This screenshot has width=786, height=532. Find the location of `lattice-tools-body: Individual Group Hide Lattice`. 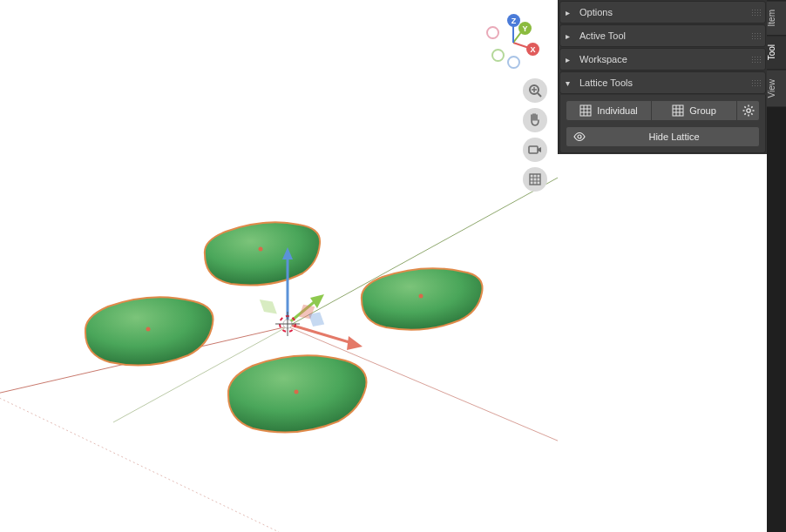

lattice-tools-body: Individual Group Hide Lattice is located at coordinates (662, 124).